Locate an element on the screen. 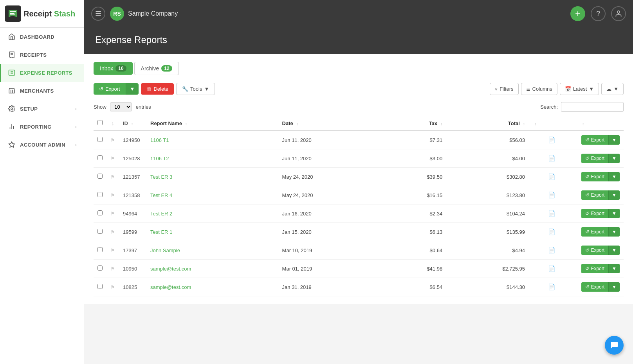  profile-button is located at coordinates (619, 14).